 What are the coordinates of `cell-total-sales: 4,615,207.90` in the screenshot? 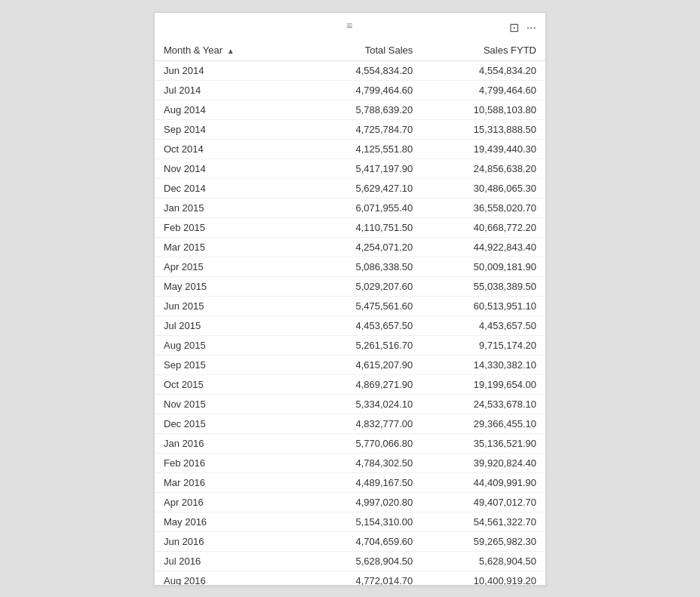 It's located at (356, 365).